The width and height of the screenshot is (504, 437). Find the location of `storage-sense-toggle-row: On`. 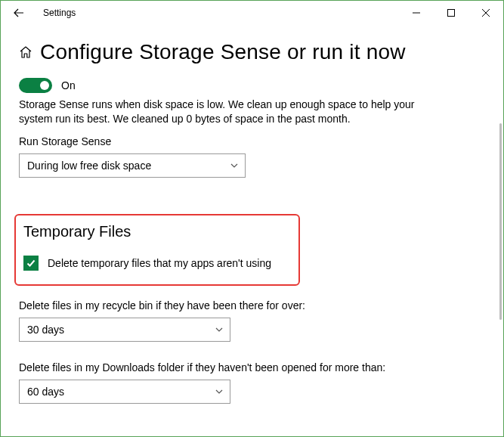

storage-sense-toggle-row: On is located at coordinates (252, 85).